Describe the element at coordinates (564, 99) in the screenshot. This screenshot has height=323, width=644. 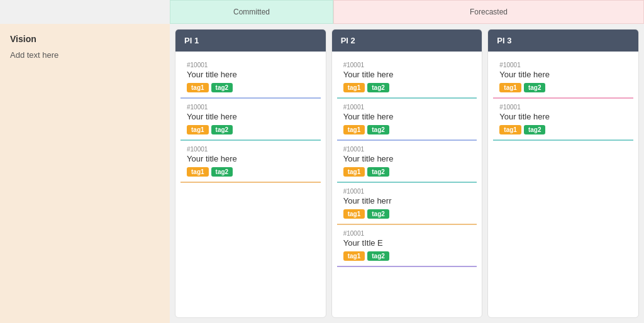
I see `pi-cards-pi3: #10001Your title heretag1tag2#10001Your …` at that location.